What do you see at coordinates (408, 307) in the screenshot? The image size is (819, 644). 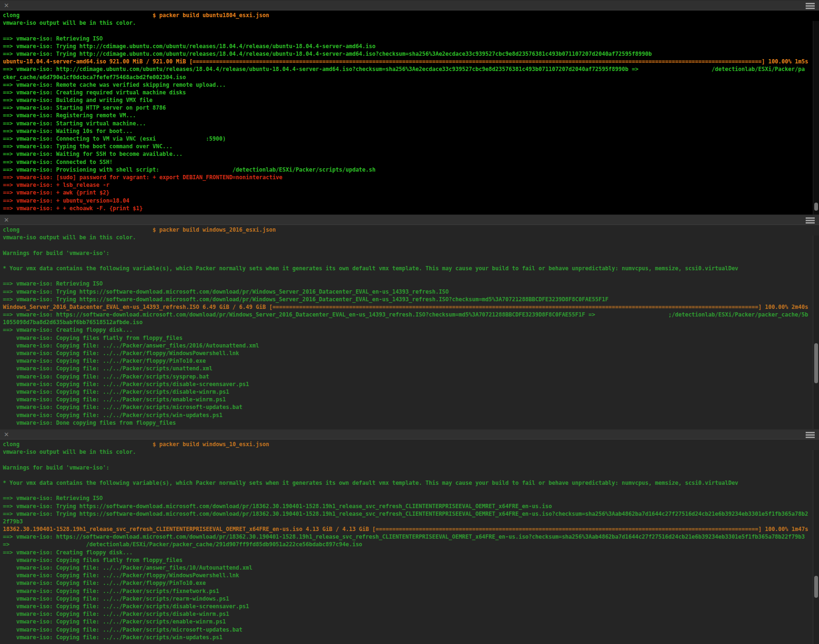 I see `terminal-row: Windows_Server_2016_Datacenter_EVAL_en-u…` at bounding box center [408, 307].